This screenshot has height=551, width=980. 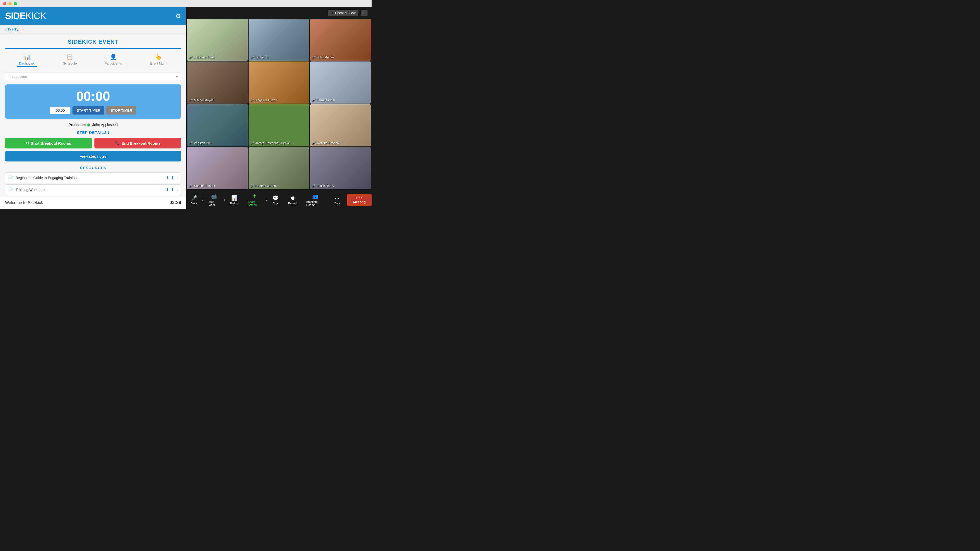 What do you see at coordinates (11, 178) in the screenshot?
I see `document-icon: 📄` at bounding box center [11, 178].